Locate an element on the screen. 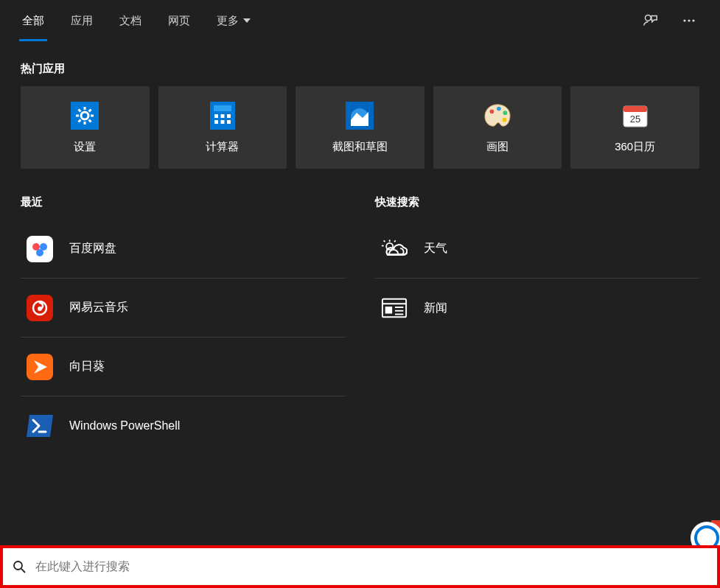  recent-item-sunlogin: 向日葵 is located at coordinates (183, 367).